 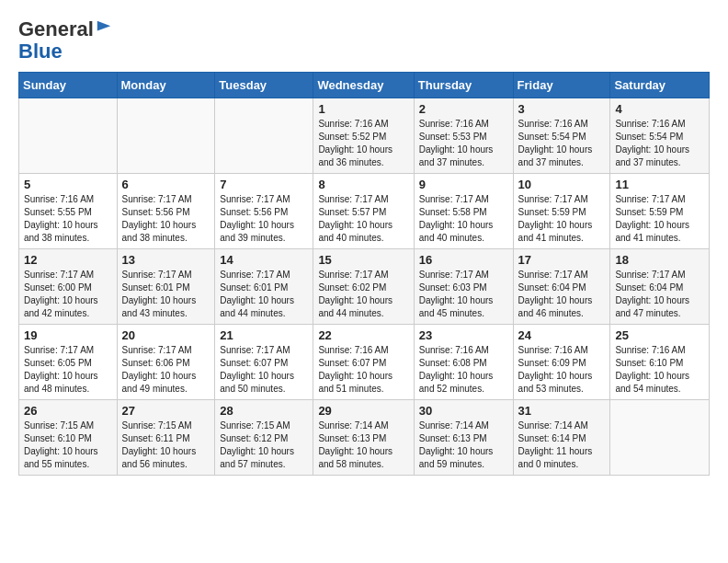 I want to click on day-info: Sunrise: 7:16 AM Sunset: 5:55 PM Dayligh…, so click(x=68, y=219).